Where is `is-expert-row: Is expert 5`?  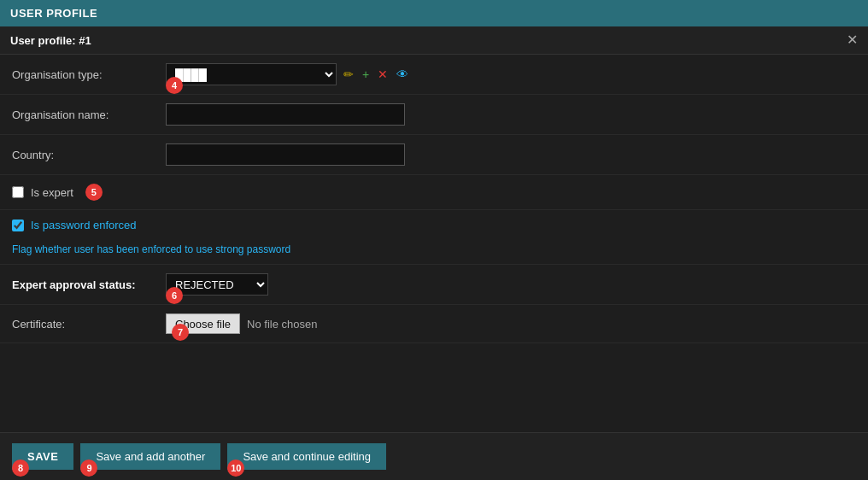 is-expert-row: Is expert 5 is located at coordinates (434, 193).